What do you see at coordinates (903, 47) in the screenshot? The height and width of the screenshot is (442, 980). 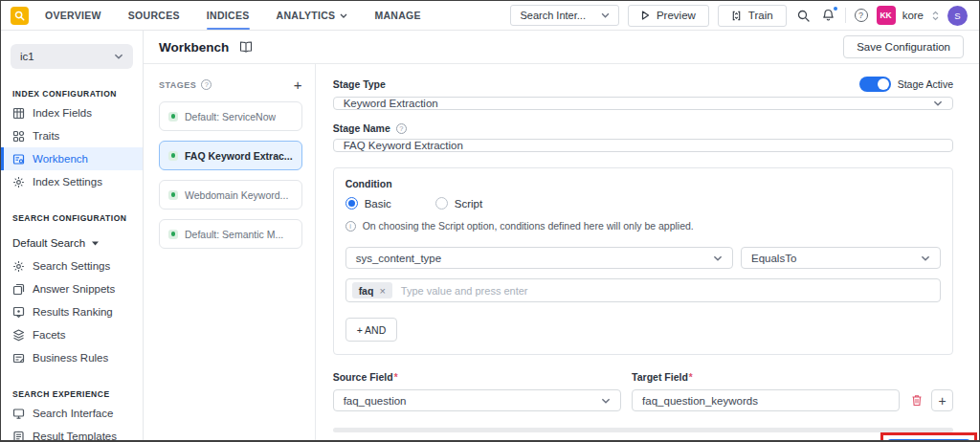 I see `save-configuration-button: Save Configuration` at bounding box center [903, 47].